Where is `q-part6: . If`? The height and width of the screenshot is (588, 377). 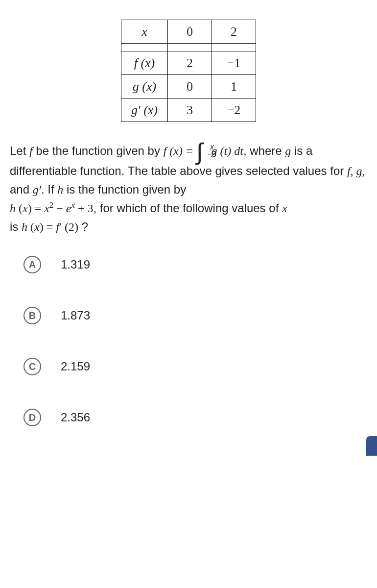
q-part6: . If is located at coordinates (49, 189).